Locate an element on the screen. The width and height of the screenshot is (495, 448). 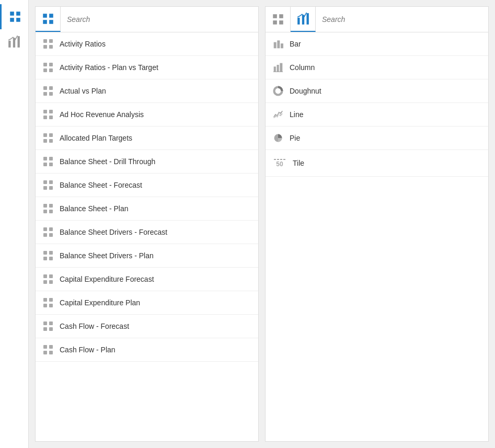
chart-list-item: Column is located at coordinates (377, 68).